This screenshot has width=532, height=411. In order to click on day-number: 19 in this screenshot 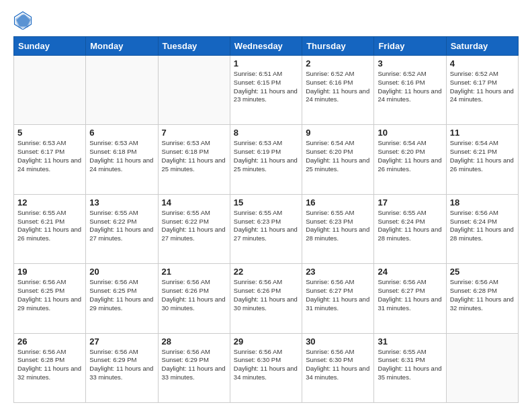, I will do `click(50, 271)`.